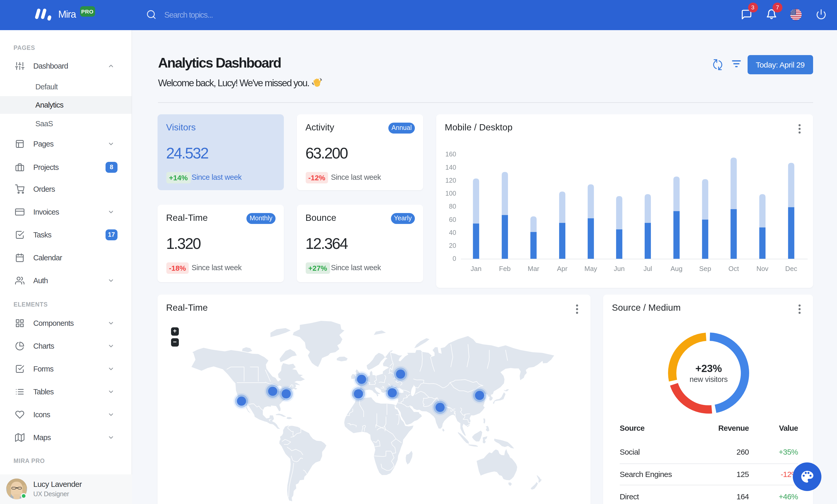  What do you see at coordinates (450, 167) in the screenshot?
I see `svg-text: 140` at bounding box center [450, 167].